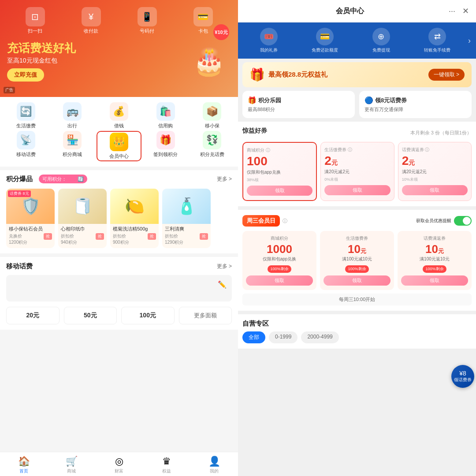 This screenshot has width=476, height=476. What do you see at coordinates (463, 376) in the screenshot?
I see `floating-coupon-btn: ¥8 领话费券` at bounding box center [463, 376].